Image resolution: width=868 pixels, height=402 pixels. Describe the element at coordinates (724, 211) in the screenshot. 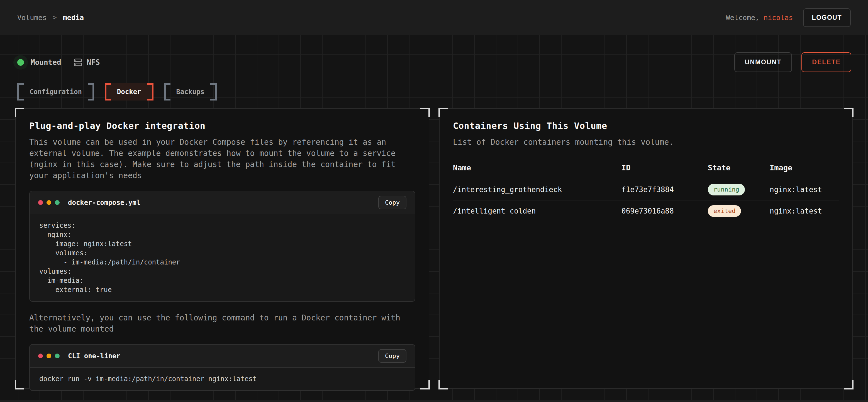

I see `status-badge: exited` at that location.